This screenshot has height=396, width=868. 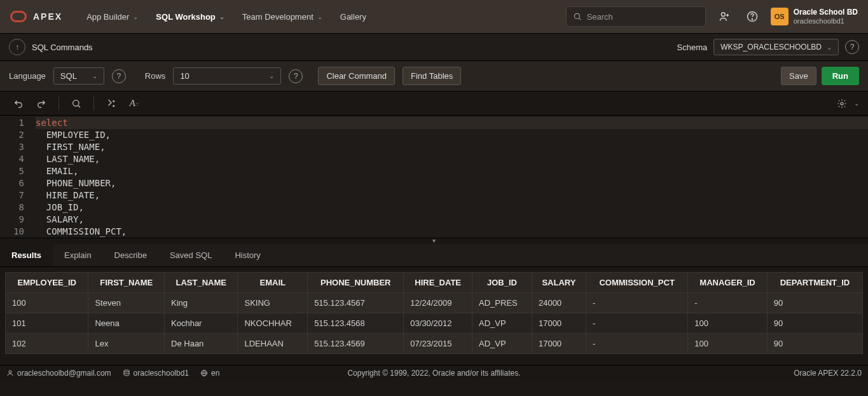 What do you see at coordinates (799, 76) in the screenshot?
I see `save-button: Save` at bounding box center [799, 76].